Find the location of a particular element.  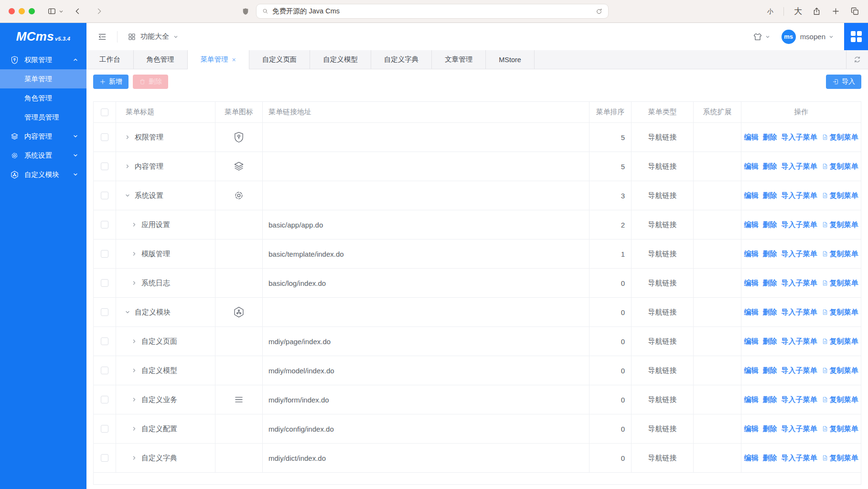

theme-switcher is located at coordinates (761, 37).